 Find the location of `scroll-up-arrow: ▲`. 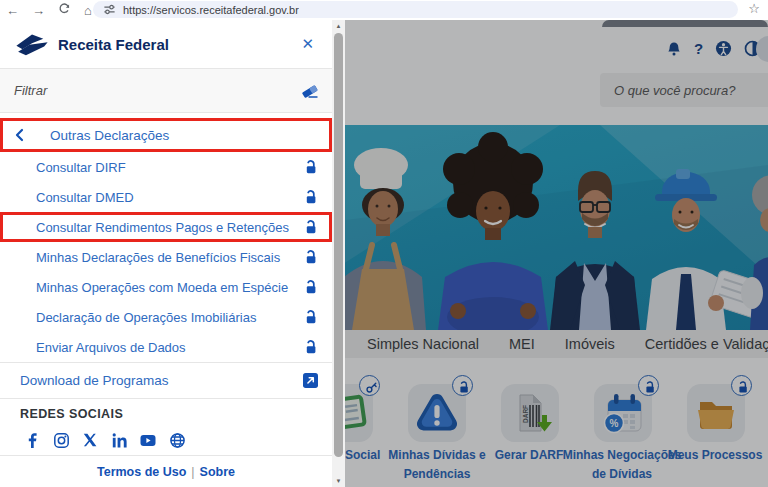

scroll-up-arrow: ▲ is located at coordinates (338, 26).